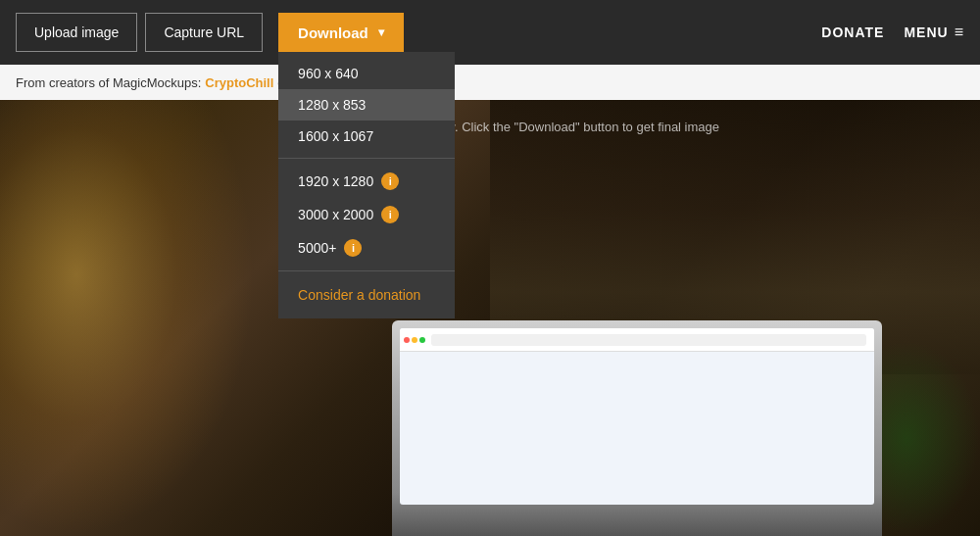 Image resolution: width=980 pixels, height=536 pixels. I want to click on dot-yellow, so click(415, 340).